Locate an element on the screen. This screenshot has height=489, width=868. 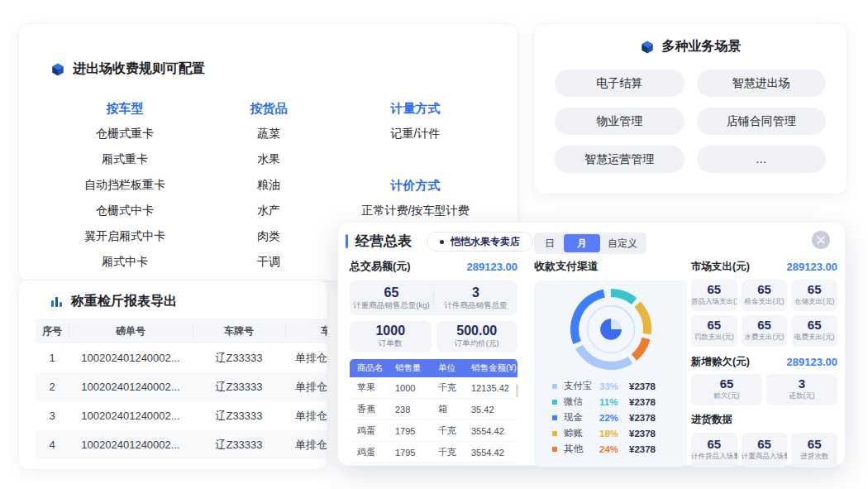
kpi-piece-entry: 65 计件货品入场量 is located at coordinates (714, 450).